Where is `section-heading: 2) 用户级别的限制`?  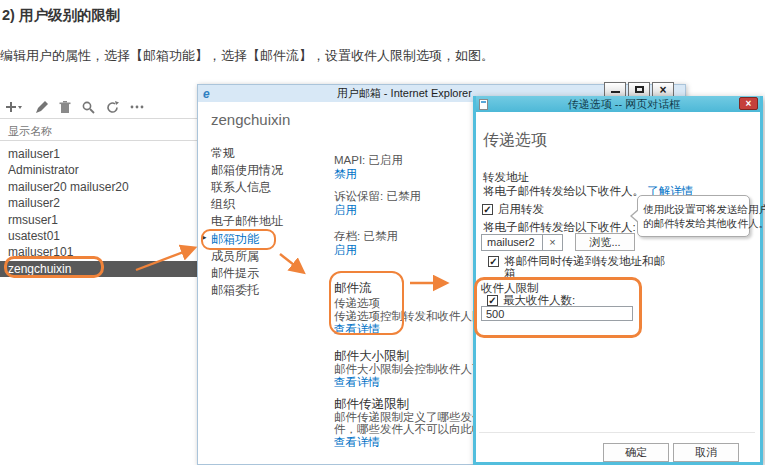 section-heading: 2) 用户级别的限制 is located at coordinates (61, 16).